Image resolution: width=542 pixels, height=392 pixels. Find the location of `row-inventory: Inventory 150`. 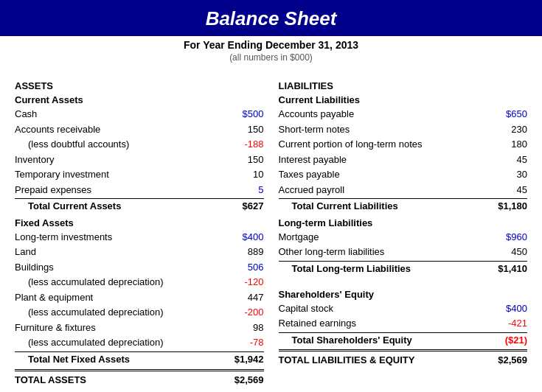

row-inventory: Inventory 150 is located at coordinates (139, 160).